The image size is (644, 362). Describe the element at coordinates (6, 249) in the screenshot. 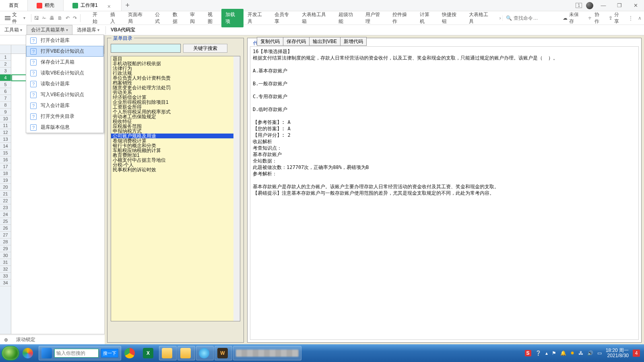

I see `row-head-29: 29` at that location.